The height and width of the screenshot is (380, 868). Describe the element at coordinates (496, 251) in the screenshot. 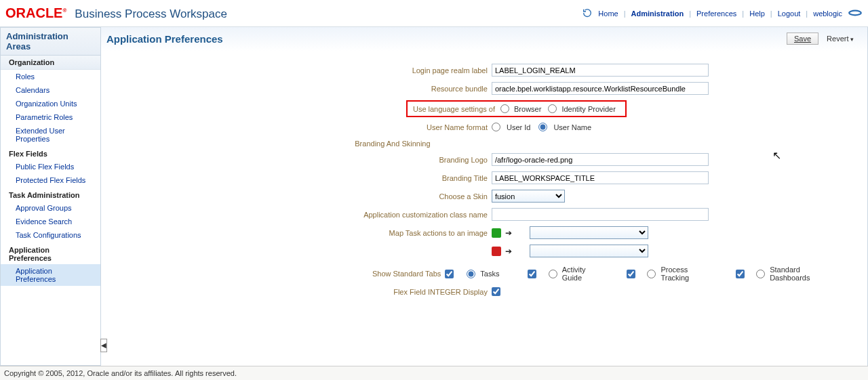

I see `map-red-icon` at that location.